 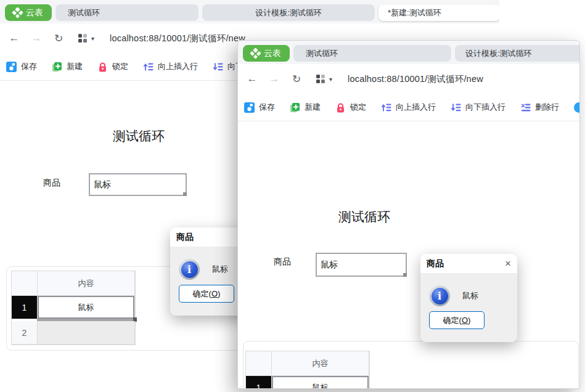 I want to click on grid-row: 2, so click(x=73, y=333).